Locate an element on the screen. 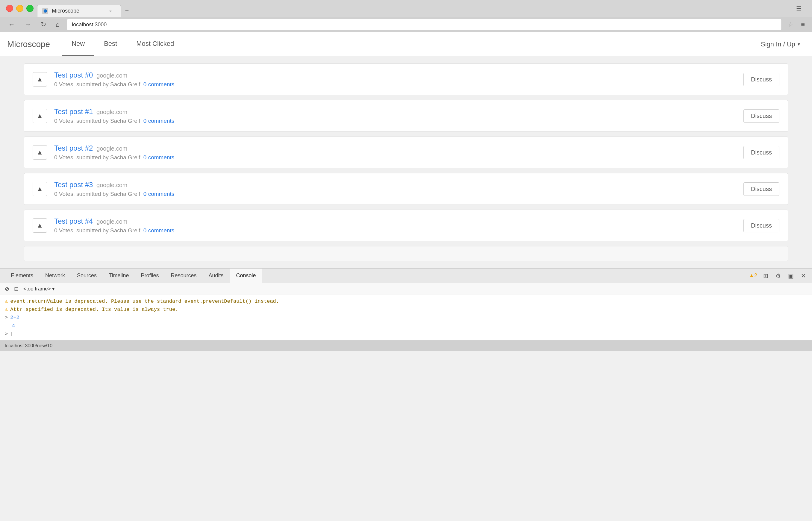 Image resolution: width=812 pixels, height=521 pixels. console-active-prompt: > is located at coordinates (6, 334).